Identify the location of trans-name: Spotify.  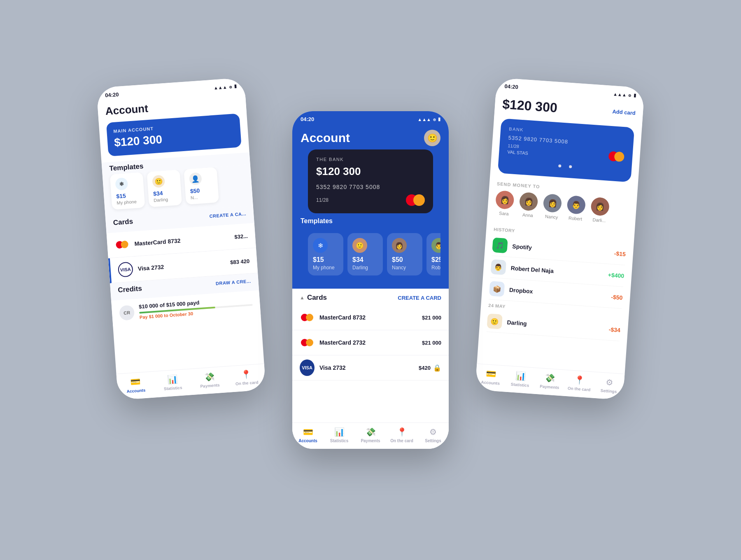
(563, 250).